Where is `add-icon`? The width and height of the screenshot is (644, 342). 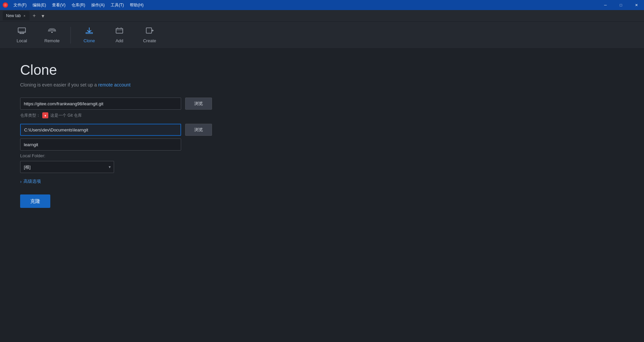 add-icon is located at coordinates (119, 32).